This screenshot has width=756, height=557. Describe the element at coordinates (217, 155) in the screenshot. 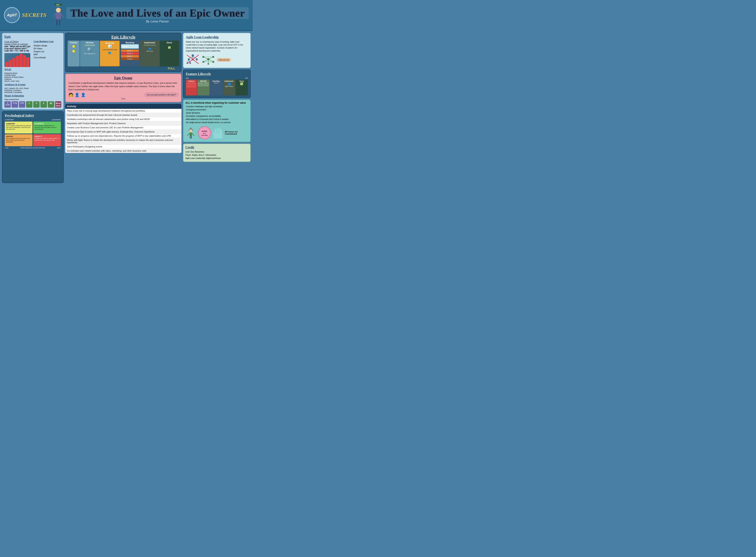

I see `credit-item-1: Psych. Safety: Amy C. Edmondson` at that location.